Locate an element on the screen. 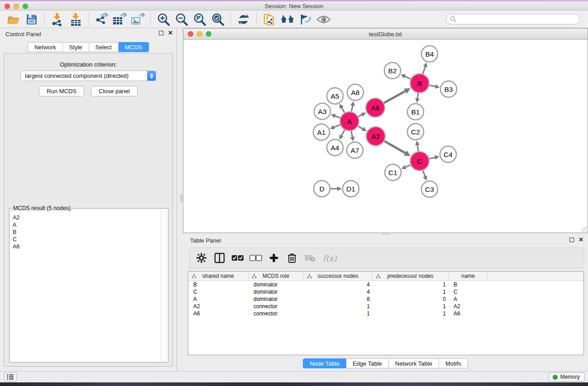 The image size is (588, 386). node-A8: A8 is located at coordinates (355, 92).